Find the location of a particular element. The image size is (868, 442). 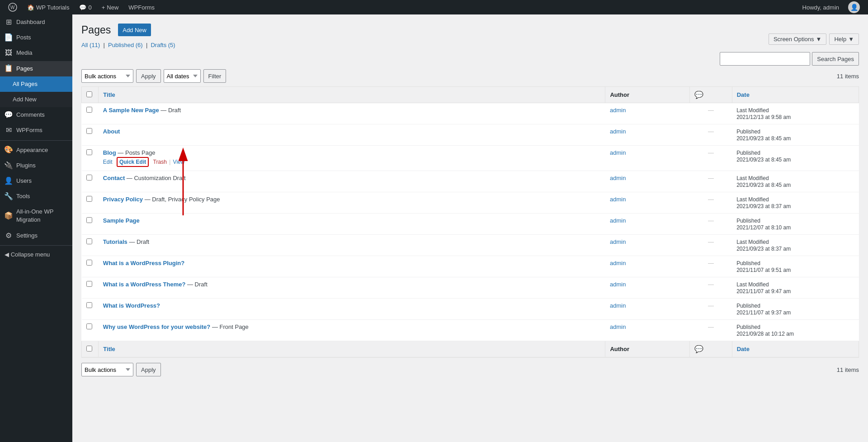

page-status: — Posts Page is located at coordinates (136, 153).